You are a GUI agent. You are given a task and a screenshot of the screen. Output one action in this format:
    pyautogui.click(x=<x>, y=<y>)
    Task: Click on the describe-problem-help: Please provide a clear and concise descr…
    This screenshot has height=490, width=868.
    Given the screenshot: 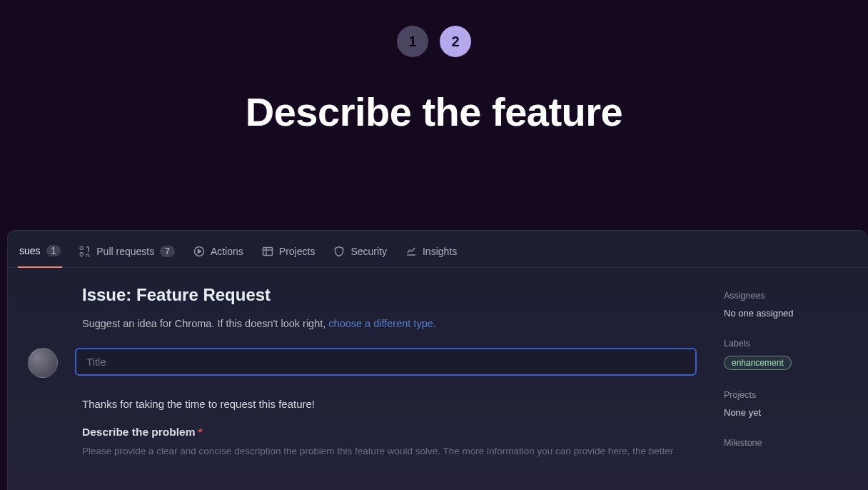 What is the action you would take?
    pyautogui.click(x=390, y=451)
    